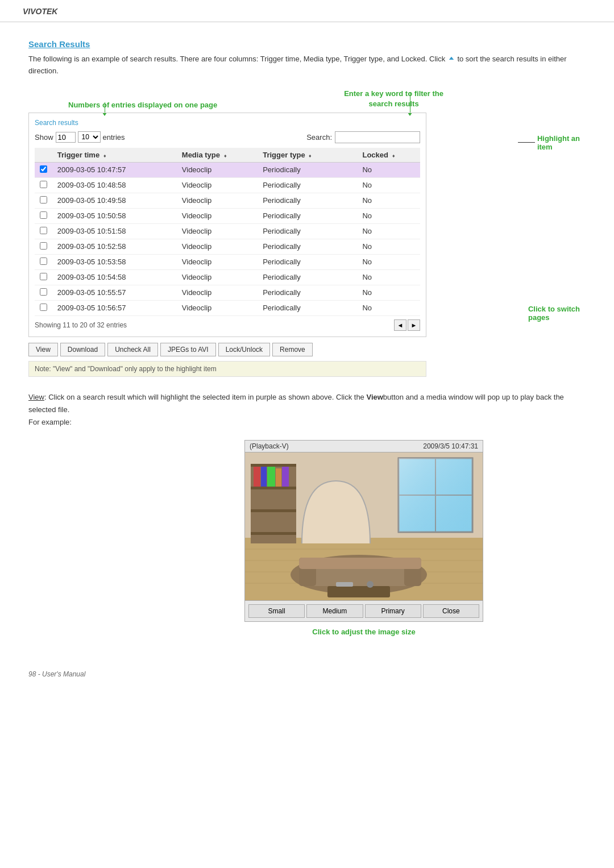  What do you see at coordinates (227, 155) in the screenshot?
I see `table-header-row: Trigger time ⬧ Media type ⬧ Trigger type…` at bounding box center [227, 155].